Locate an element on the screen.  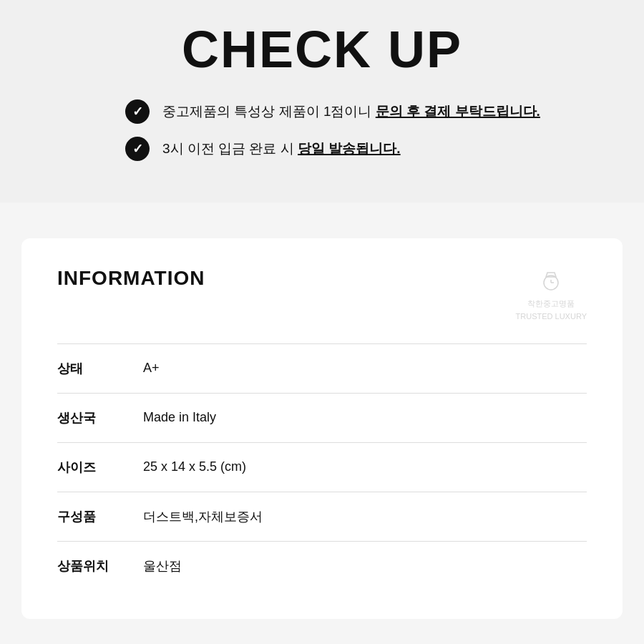
check-text-highlight-2: 당일 발송됩니다. is located at coordinates (349, 149).